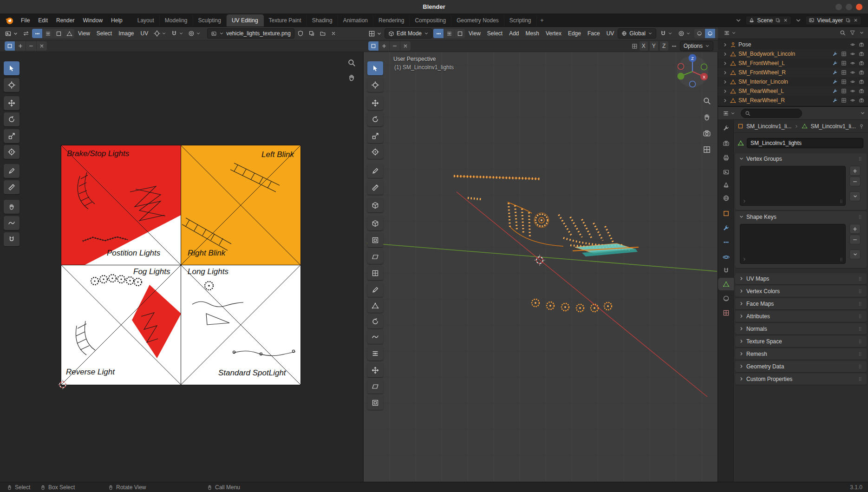 This screenshot has height=492, width=868. Describe the element at coordinates (25, 20) in the screenshot. I see `menu-file: File` at that location.